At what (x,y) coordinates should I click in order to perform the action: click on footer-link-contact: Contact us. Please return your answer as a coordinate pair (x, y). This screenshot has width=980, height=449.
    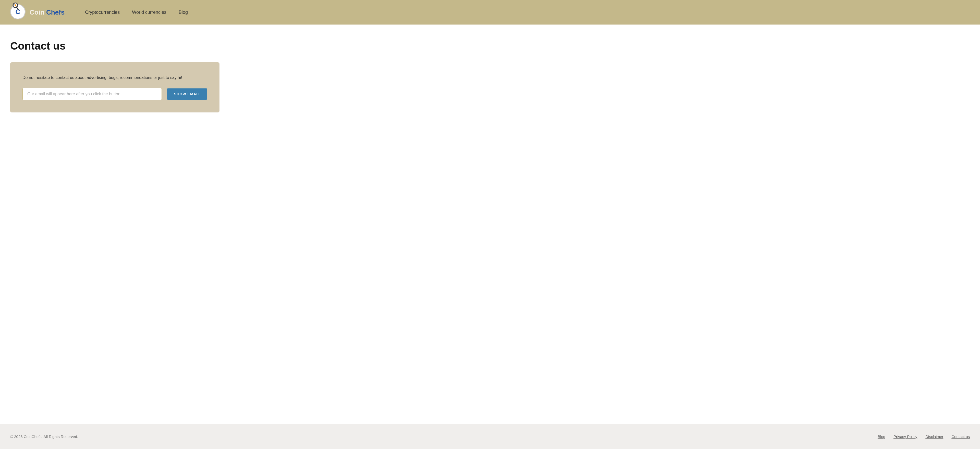
    Looking at the image, I should click on (957, 436).